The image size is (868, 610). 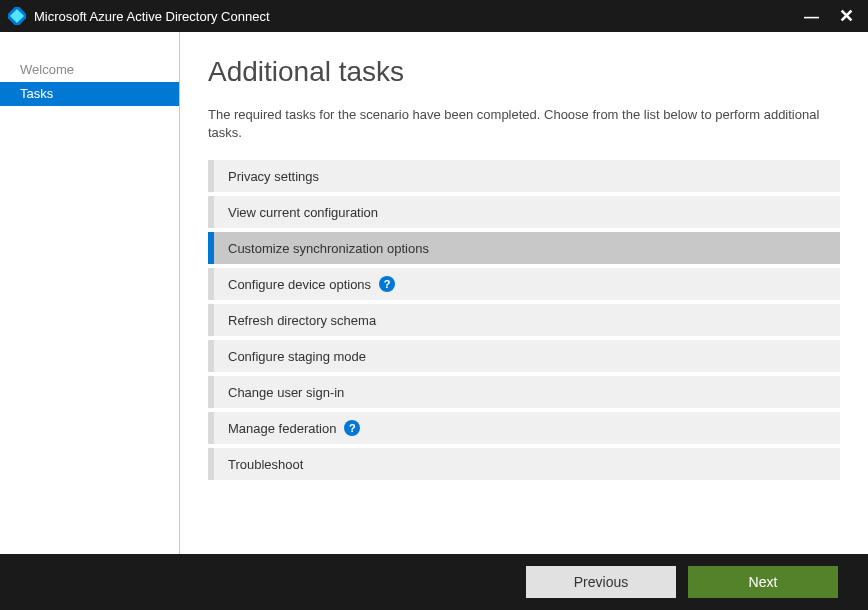 I want to click on task-item: Configure device options?, so click(x=524, y=284).